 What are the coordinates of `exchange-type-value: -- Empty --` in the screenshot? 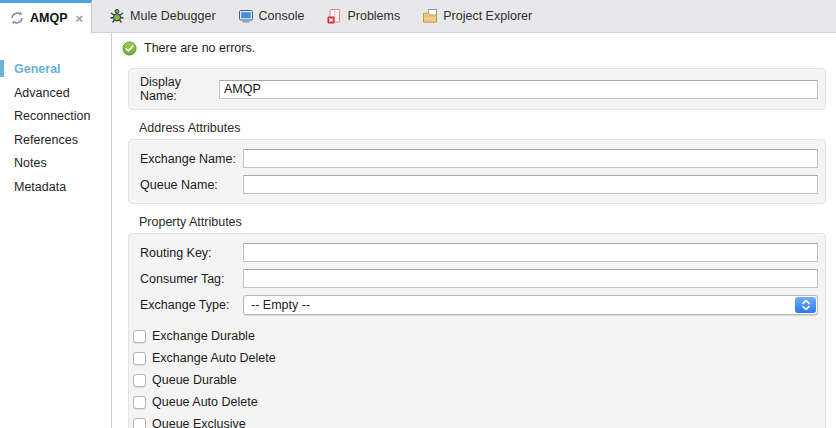 It's located at (280, 305).